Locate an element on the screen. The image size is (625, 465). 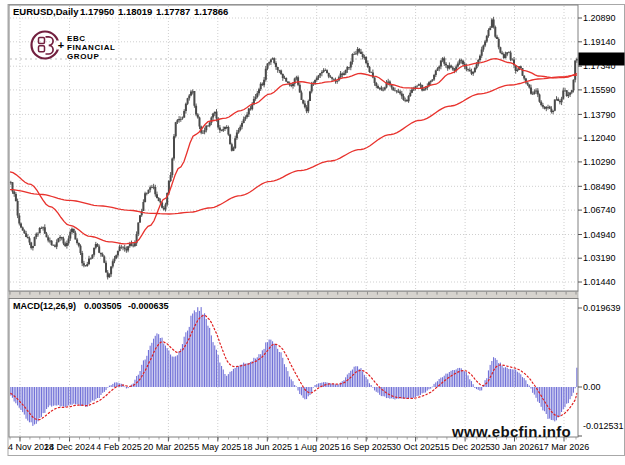
chart-title-ohlc: EURUSD,Daily 1.17950 1.18019 1.17787 1.1… is located at coordinates (120, 12).